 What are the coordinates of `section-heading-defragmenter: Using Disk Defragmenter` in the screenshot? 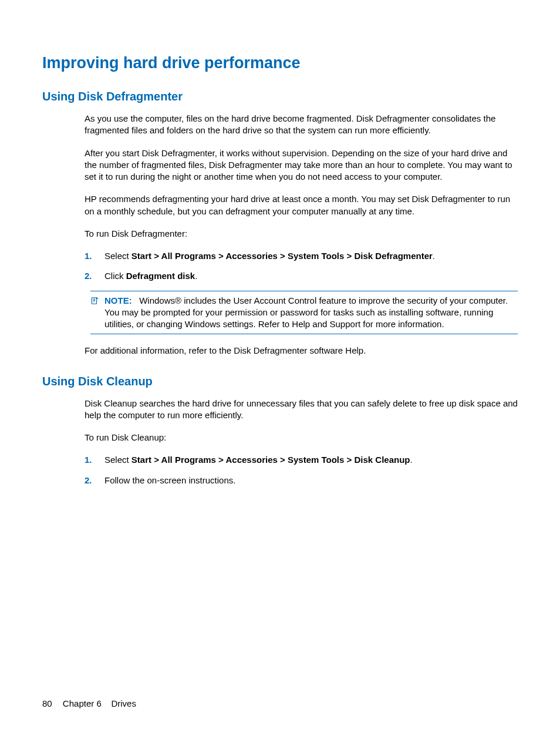 It's located at (280, 96).